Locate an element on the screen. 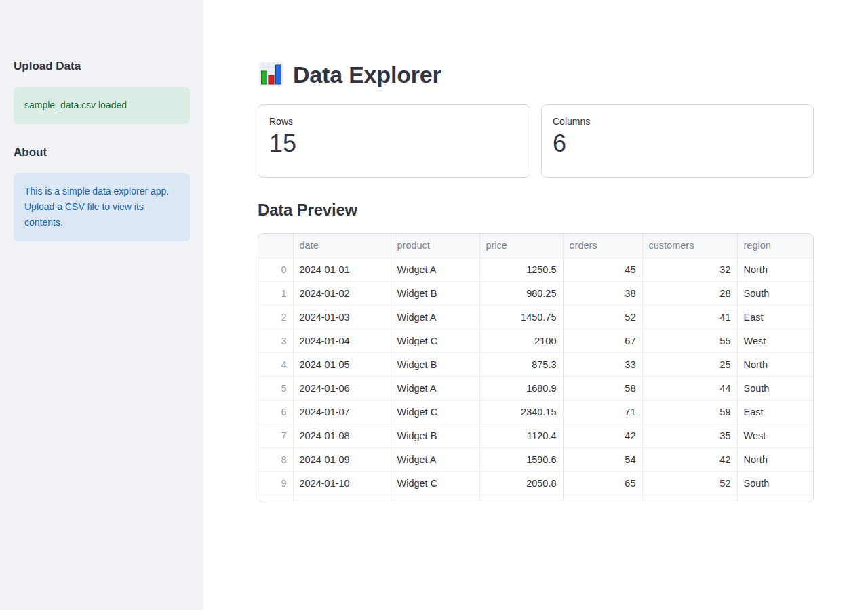 The height and width of the screenshot is (610, 868). cell-customers is located at coordinates (690, 499).